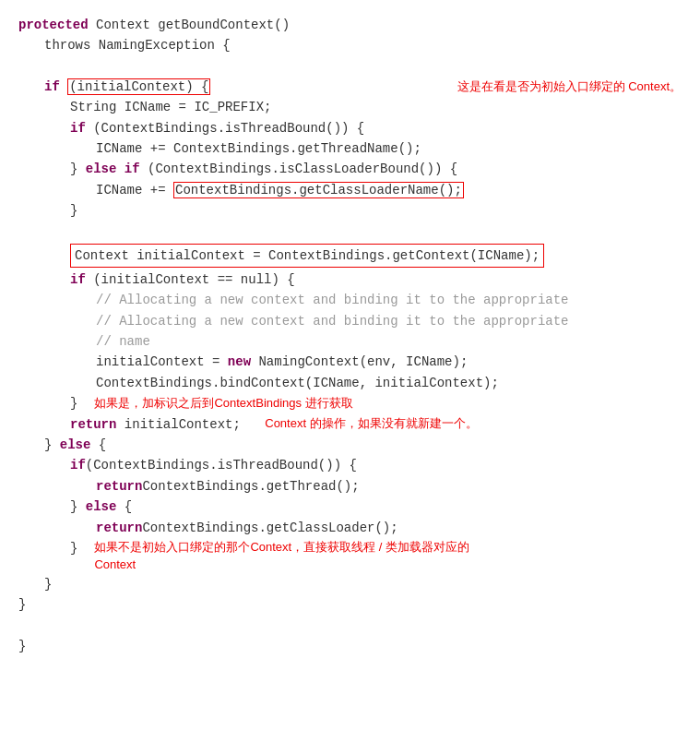 The height and width of the screenshot is (754, 700). I want to click on code-line-comment1-render: // Allocating a new context and binding …, so click(350, 321).